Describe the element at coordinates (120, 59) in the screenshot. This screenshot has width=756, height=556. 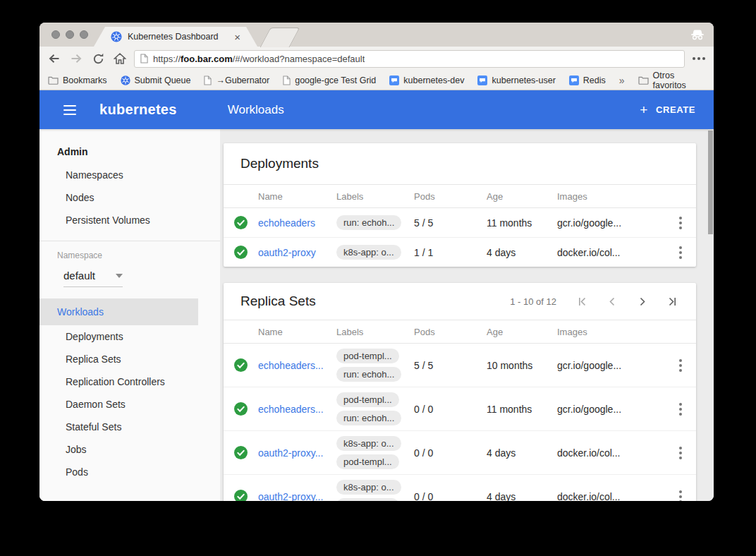
I see `home-icon` at that location.